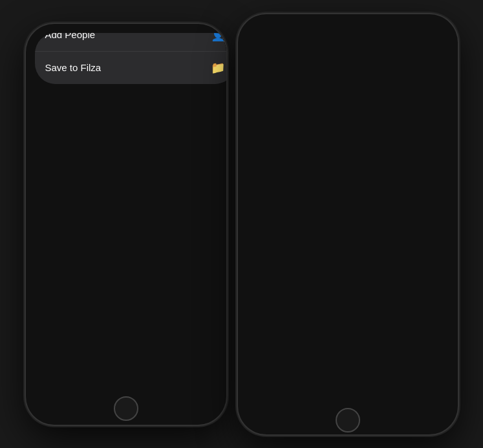  Describe the element at coordinates (128, 67) in the screenshot. I see `save-filza-label: Save to Filza` at that location.